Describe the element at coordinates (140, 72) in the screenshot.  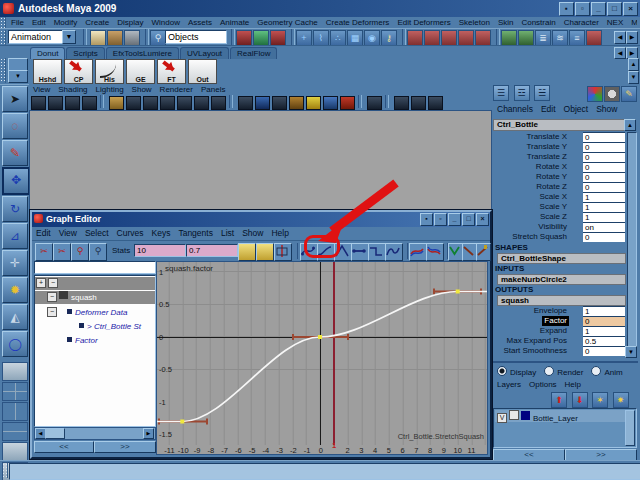
I see `shelf-button: GE` at that location.